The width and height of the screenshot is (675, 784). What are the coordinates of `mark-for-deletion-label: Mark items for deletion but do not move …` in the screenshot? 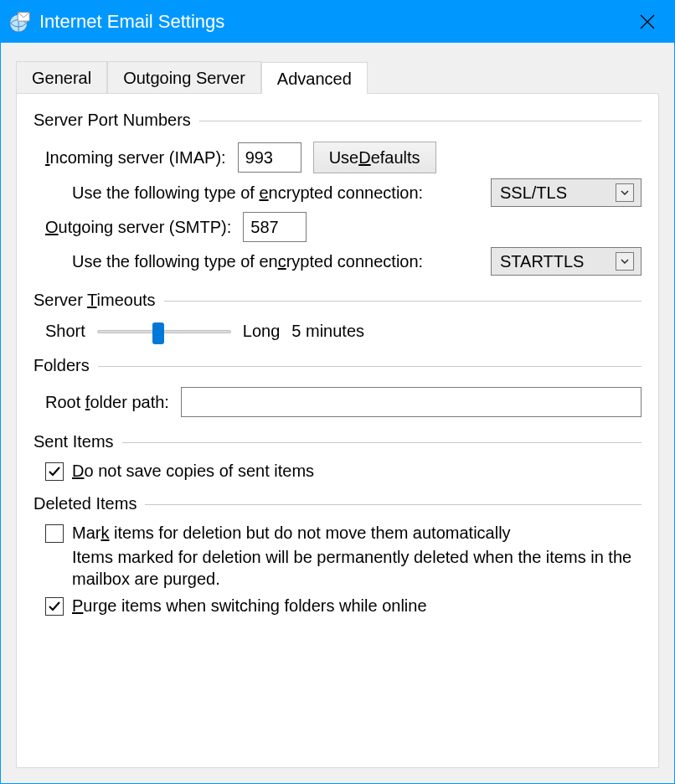 It's located at (291, 533).